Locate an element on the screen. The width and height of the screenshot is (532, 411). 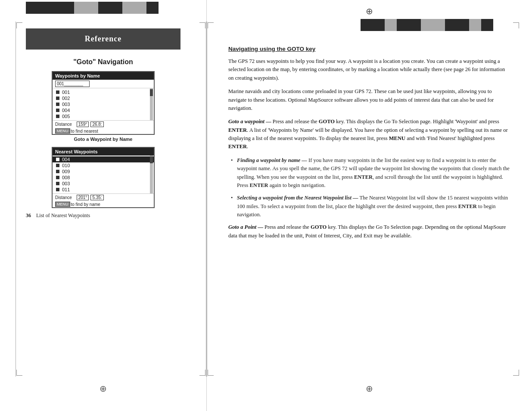
bullet-icon-s1 is located at coordinates (58, 159).